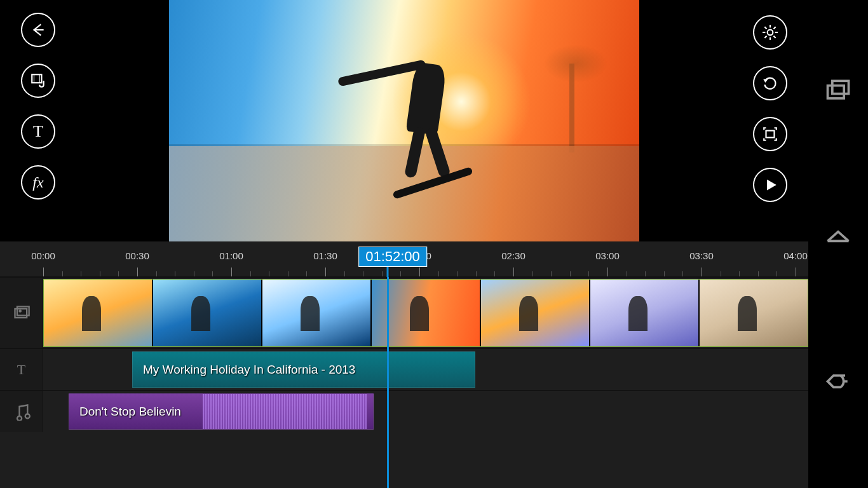  Describe the element at coordinates (130, 412) in the screenshot. I see `audio-clip-label: Don't Stop Believin` at that location.